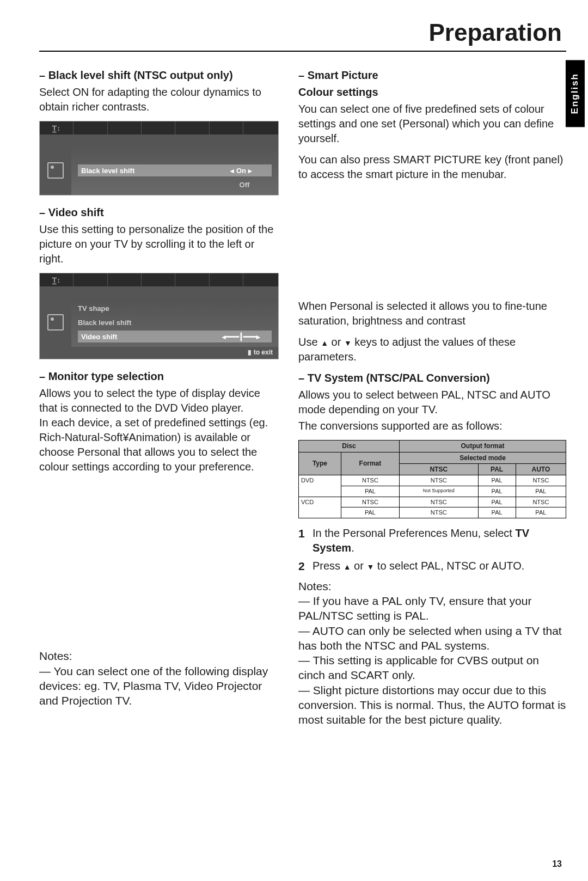 This screenshot has width=588, height=881. What do you see at coordinates (432, 378) in the screenshot?
I see `heading-tvsys: – TV System (NTSC/PAL Conversion)` at bounding box center [432, 378].